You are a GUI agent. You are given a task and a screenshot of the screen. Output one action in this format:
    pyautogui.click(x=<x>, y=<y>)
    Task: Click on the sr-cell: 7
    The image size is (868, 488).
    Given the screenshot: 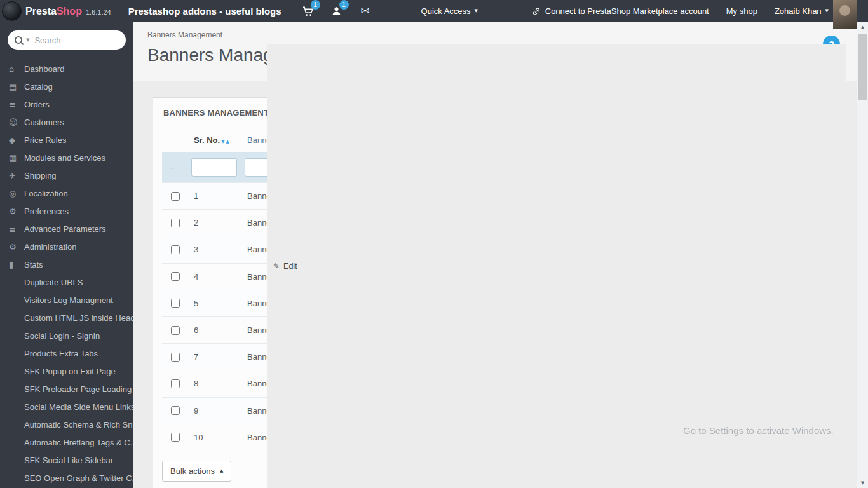 What is the action you would take?
    pyautogui.click(x=217, y=357)
    